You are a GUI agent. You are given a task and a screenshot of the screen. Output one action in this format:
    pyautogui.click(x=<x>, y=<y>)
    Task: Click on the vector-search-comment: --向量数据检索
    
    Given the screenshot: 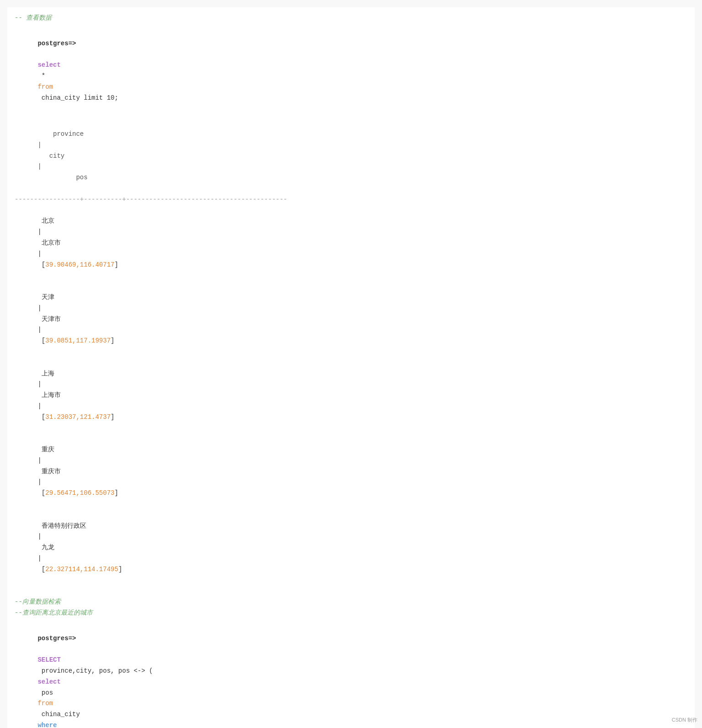 What is the action you would take?
    pyautogui.click(x=351, y=602)
    